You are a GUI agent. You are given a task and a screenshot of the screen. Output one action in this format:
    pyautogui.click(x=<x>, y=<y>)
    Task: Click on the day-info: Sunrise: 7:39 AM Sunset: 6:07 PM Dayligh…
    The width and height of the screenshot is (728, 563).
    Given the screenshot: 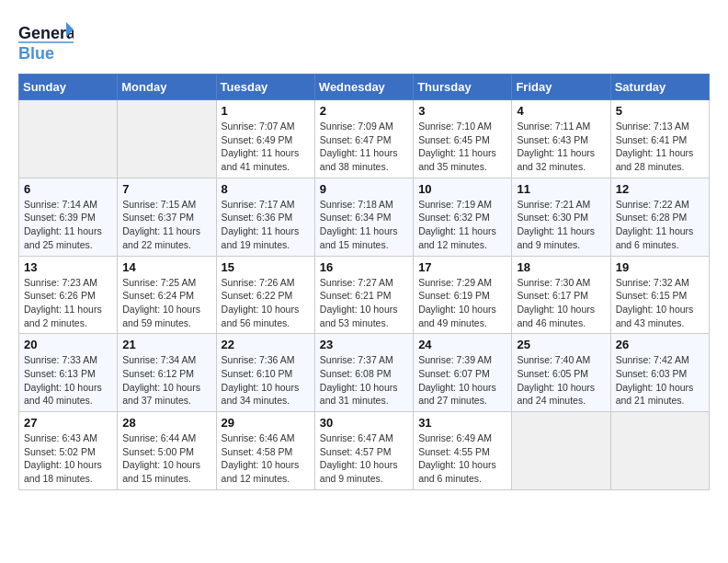 What is the action you would take?
    pyautogui.click(x=462, y=381)
    